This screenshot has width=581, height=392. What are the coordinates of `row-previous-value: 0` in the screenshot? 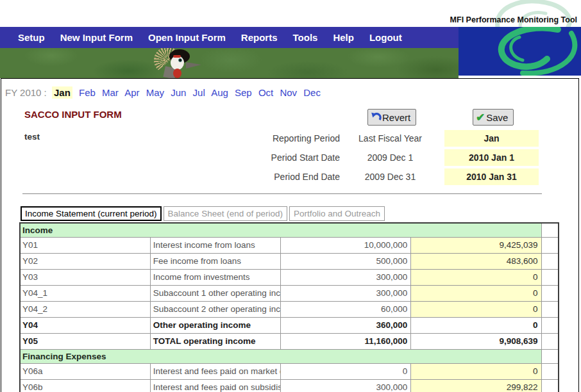 It's located at (346, 372).